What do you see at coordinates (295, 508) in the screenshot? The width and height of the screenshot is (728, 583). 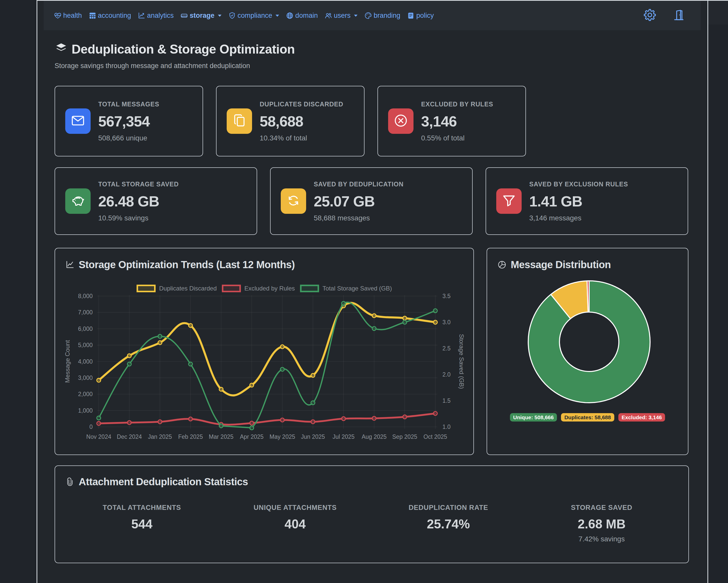 I see `attachment-stat-label: UNIQUE ATTACHMENTS` at bounding box center [295, 508].